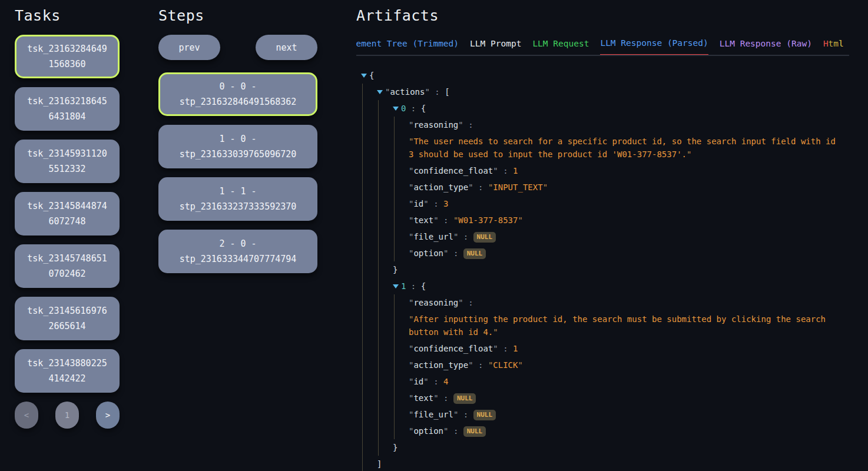  What do you see at coordinates (67, 415) in the screenshot?
I see `task-pagination: < 1 >` at bounding box center [67, 415].